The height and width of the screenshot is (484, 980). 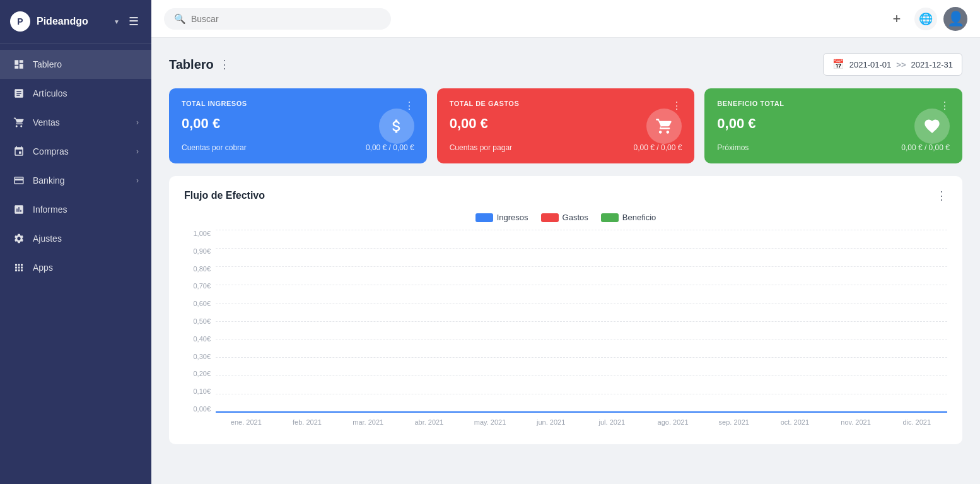 I want to click on card-ingresos-more-button: ⋮, so click(x=409, y=106).